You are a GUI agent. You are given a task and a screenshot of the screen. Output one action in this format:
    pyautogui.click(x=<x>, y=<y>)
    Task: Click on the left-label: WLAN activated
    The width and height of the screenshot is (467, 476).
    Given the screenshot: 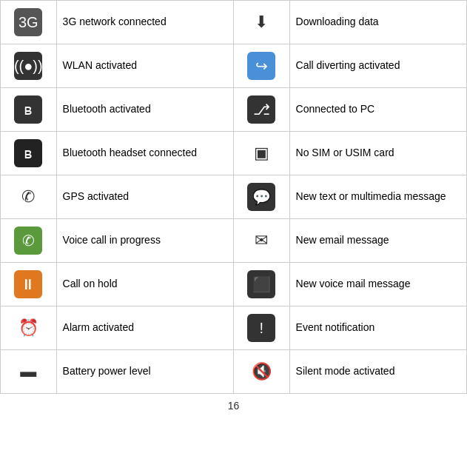 What is the action you would take?
    pyautogui.click(x=145, y=67)
    